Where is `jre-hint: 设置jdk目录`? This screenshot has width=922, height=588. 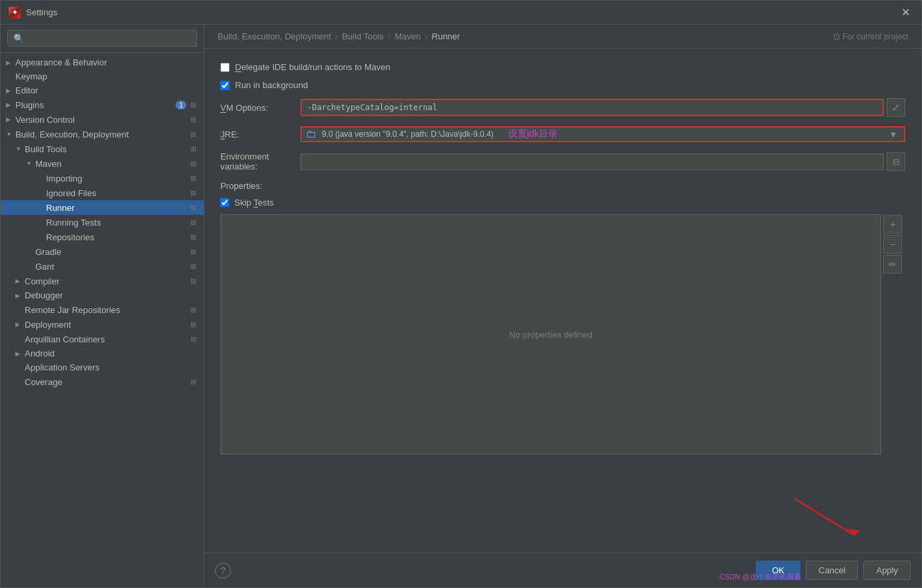
jre-hint: 设置jdk目录 is located at coordinates (533, 134).